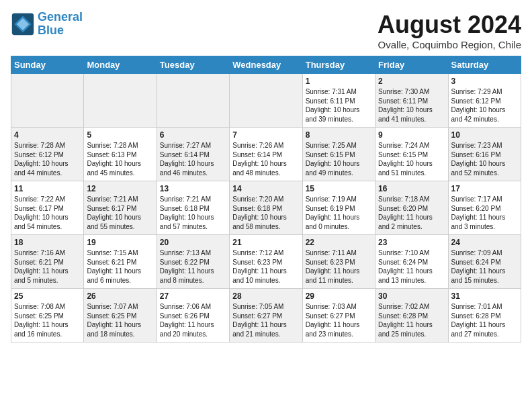 The width and height of the screenshot is (532, 411). Describe the element at coordinates (266, 154) in the screenshot. I see `calendar-week-2: 4Sunrise: 7:28 AM Sunset: 6:12 PM Daylig…` at that location.